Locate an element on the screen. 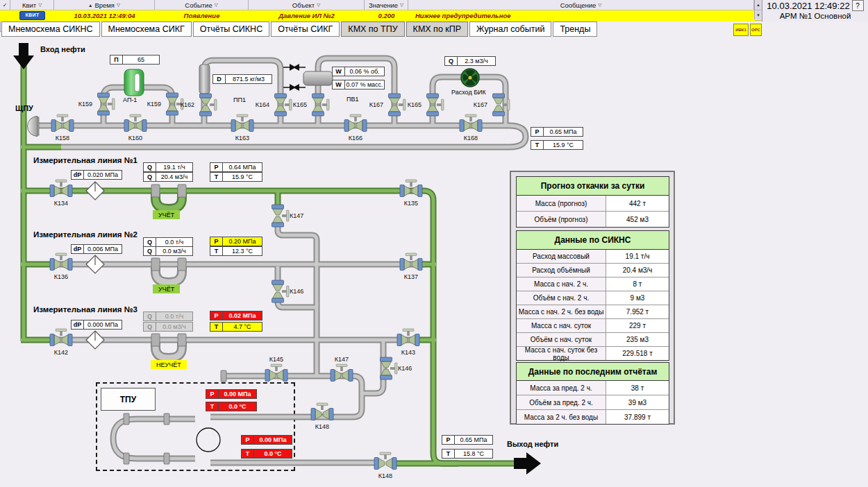 Image resolution: width=868 pixels, height=487 pixels. table-row-label: Масса с нач. суток без воды is located at coordinates (561, 354).